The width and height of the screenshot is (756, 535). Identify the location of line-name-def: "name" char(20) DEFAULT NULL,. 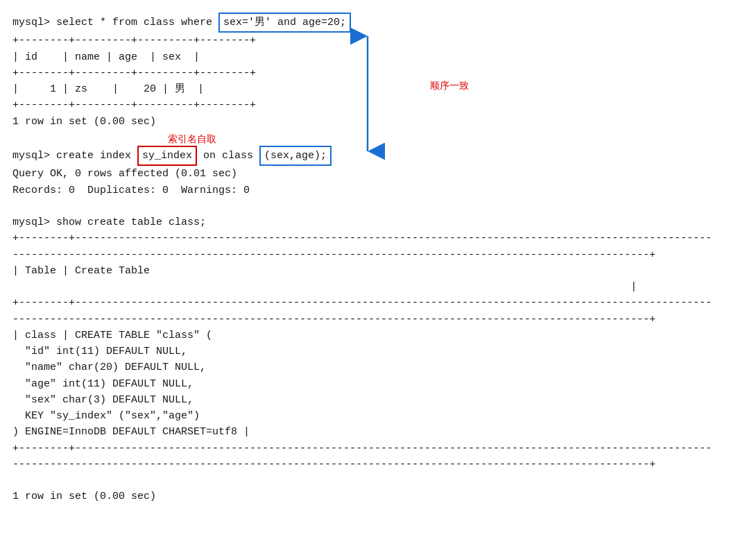
(378, 368).